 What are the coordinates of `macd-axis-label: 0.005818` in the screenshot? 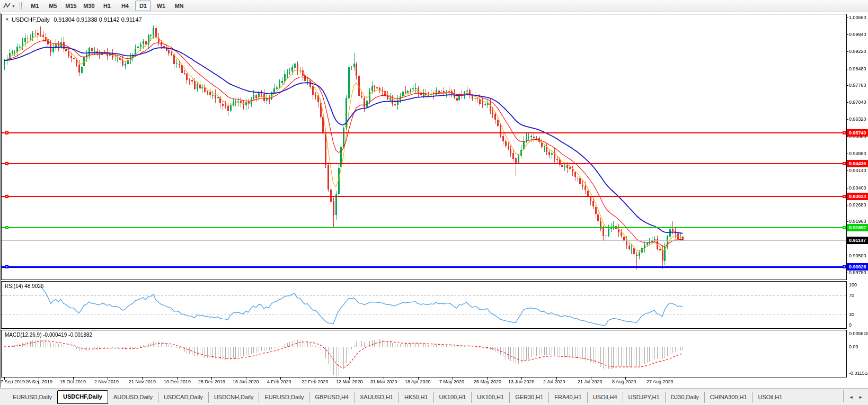 It's located at (858, 334).